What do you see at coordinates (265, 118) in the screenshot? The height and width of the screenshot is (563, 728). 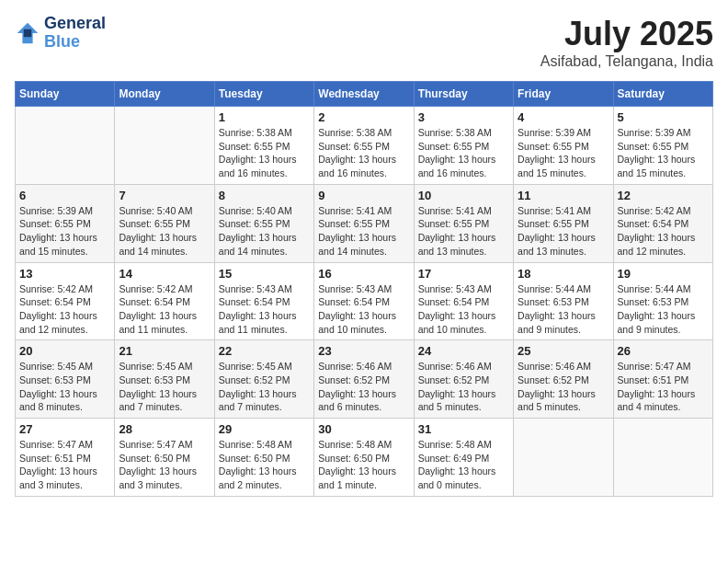 I see `day-number: 1` at bounding box center [265, 118].